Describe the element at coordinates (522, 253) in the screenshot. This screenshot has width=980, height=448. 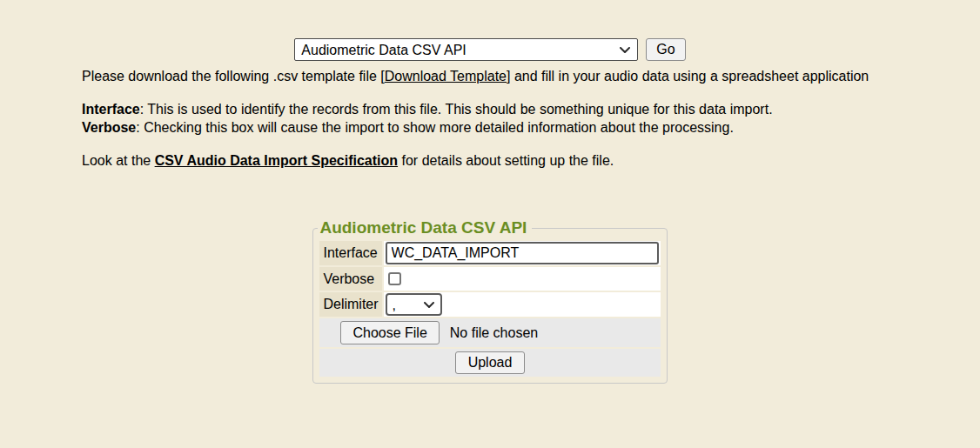
I see `interface-input` at that location.